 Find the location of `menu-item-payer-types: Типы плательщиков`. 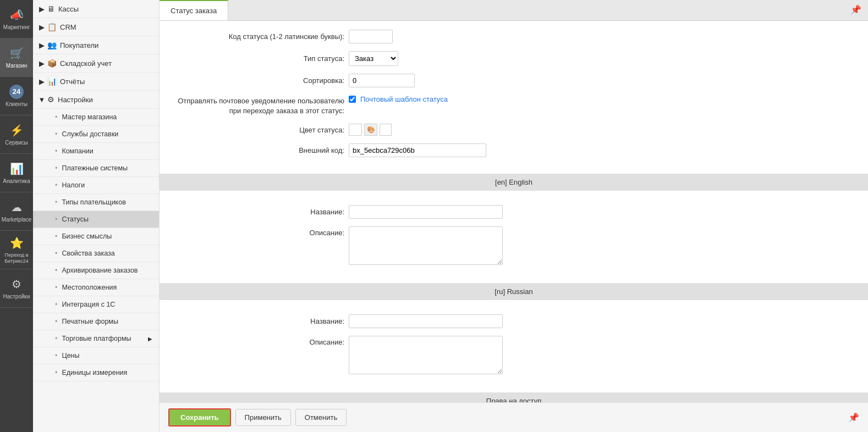

menu-item-payer-types: Типы плательщиков is located at coordinates (96, 202).